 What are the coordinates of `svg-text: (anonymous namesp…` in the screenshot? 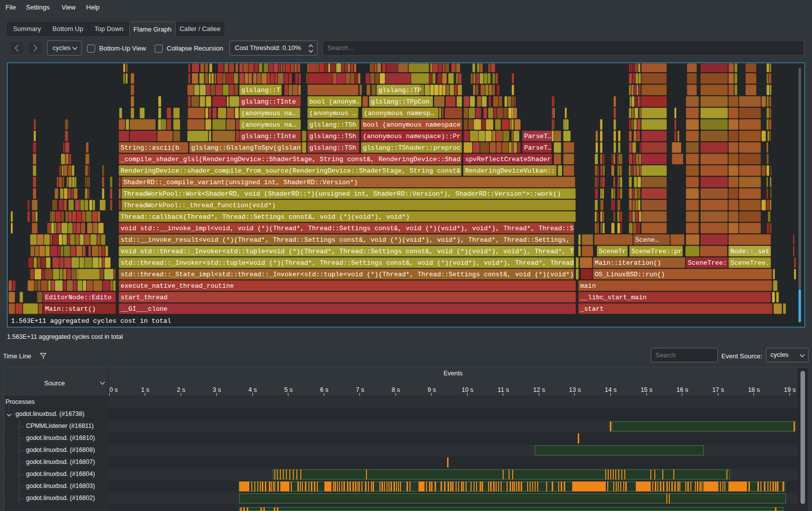 It's located at (399, 113).